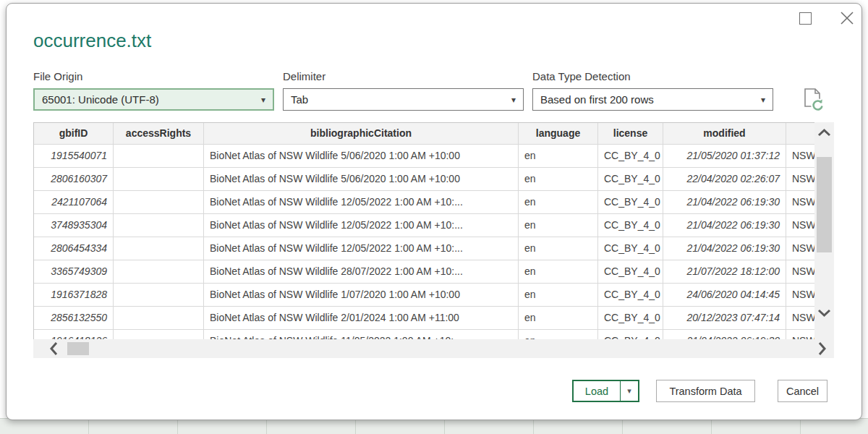 This screenshot has width=868, height=434. What do you see at coordinates (725, 134) in the screenshot?
I see `header-cell: modified` at bounding box center [725, 134].